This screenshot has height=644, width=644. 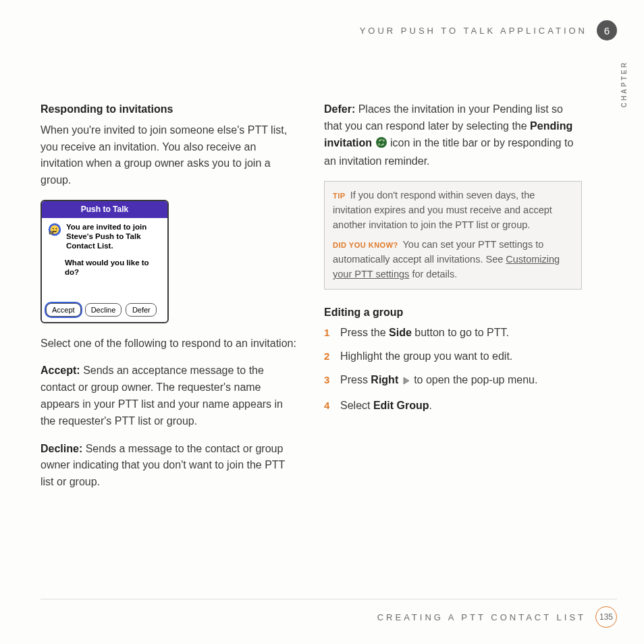 What do you see at coordinates (606, 617) in the screenshot?
I see `page-number-badge: 135` at bounding box center [606, 617].